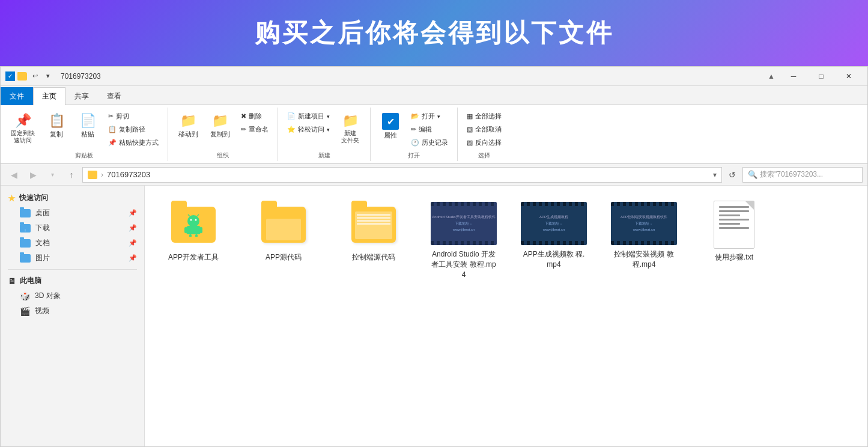 The width and height of the screenshot is (868, 447). I want to click on copy-path-button: 📋 复制路径, so click(133, 130).